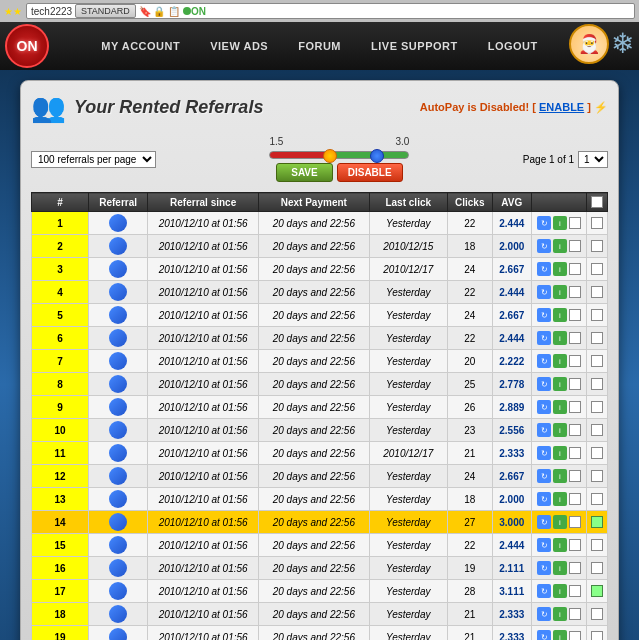 This screenshot has width=639, height=640. I want to click on row-num: 16, so click(60, 568).